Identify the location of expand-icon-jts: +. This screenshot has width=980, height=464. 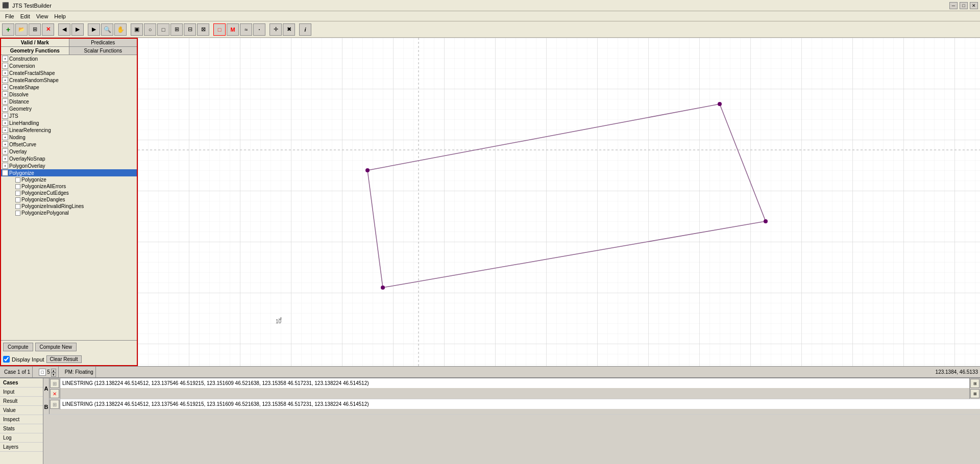
(5, 116).